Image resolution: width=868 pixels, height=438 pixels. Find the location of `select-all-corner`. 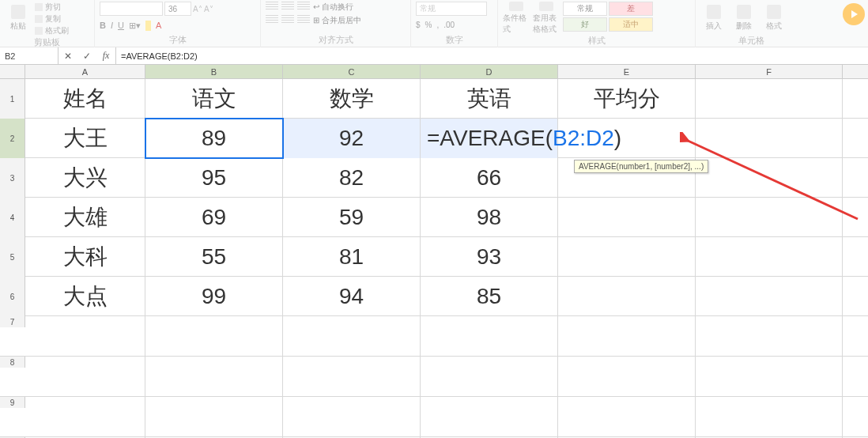

select-all-corner is located at coordinates (13, 71).